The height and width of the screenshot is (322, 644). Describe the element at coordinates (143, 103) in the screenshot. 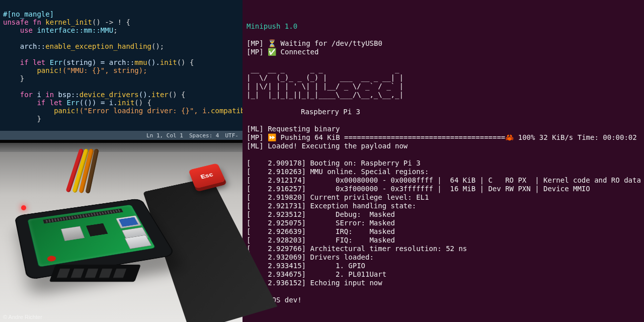

I see `if2-end: () {` at that location.